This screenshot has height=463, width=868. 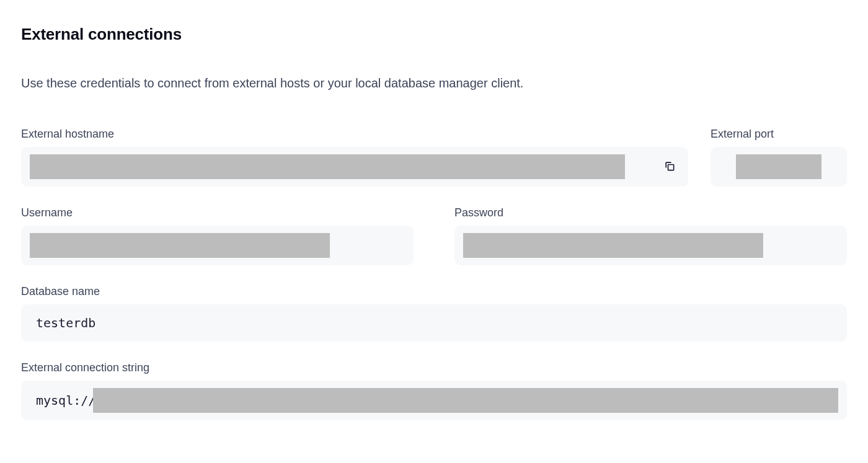 What do you see at coordinates (670, 167) in the screenshot?
I see `copy-hostname-button` at bounding box center [670, 167].